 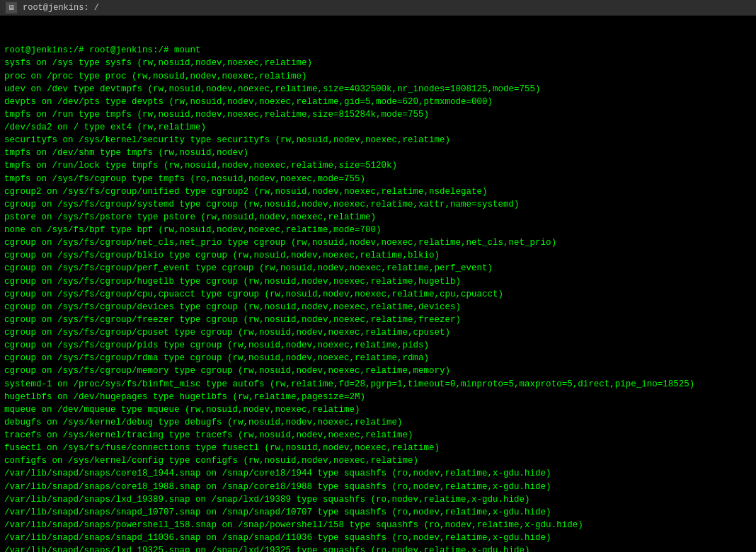 What do you see at coordinates (378, 422) in the screenshot?
I see `terminal-line: debugfs on /sys/kernel/debug type debugf…` at bounding box center [378, 422].